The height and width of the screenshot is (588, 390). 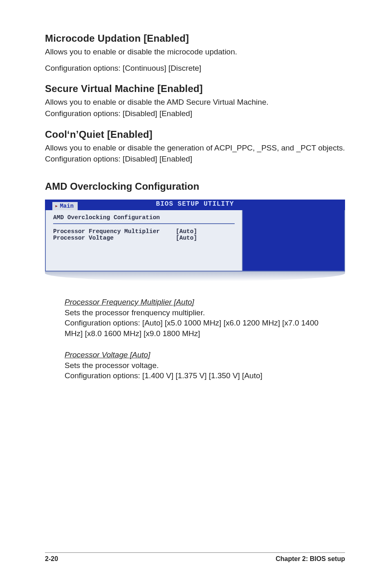 What do you see at coordinates (52, 559) in the screenshot?
I see `footer-page-number: 2-20` at bounding box center [52, 559].